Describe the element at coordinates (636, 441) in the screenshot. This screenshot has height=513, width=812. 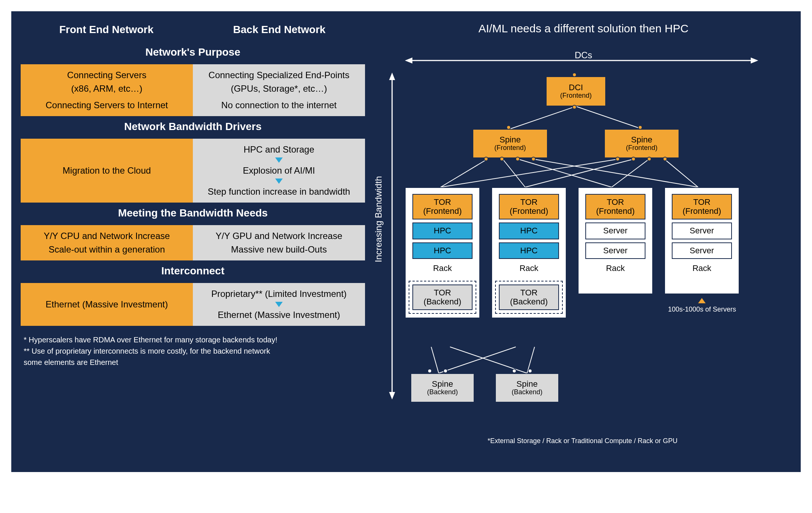
I see `topology-footnote: *External Storage / Rack or Traditional …` at that location.